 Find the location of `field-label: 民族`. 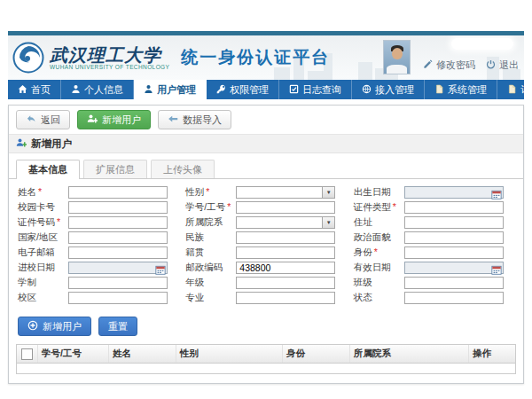

field-label: 民族 is located at coordinates (211, 238).